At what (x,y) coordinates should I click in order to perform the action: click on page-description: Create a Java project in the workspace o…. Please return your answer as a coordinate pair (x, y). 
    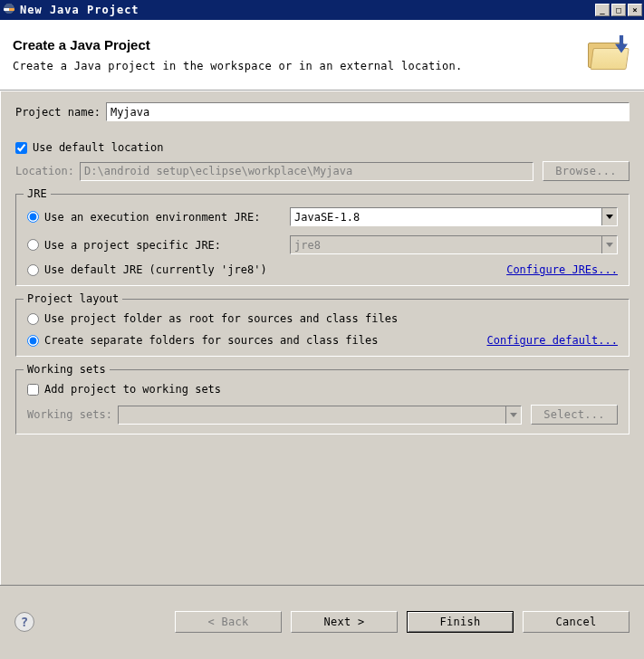
    Looking at the image, I should click on (301, 66).